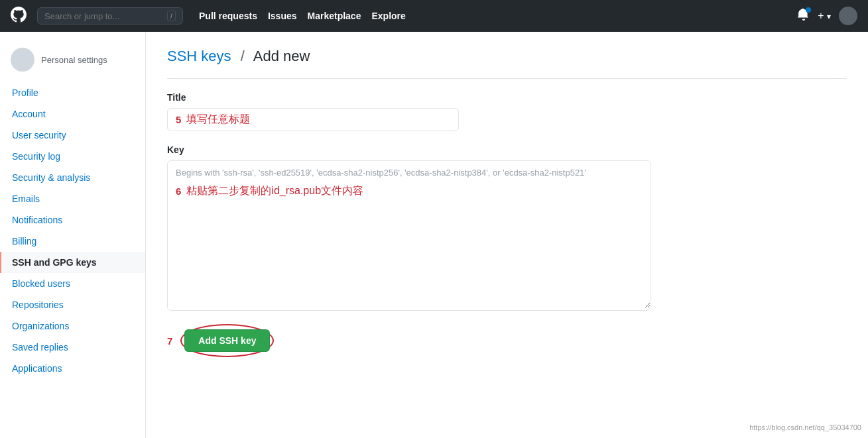  Describe the element at coordinates (73, 199) in the screenshot. I see `sidebar-item-emails: Emails` at that location.